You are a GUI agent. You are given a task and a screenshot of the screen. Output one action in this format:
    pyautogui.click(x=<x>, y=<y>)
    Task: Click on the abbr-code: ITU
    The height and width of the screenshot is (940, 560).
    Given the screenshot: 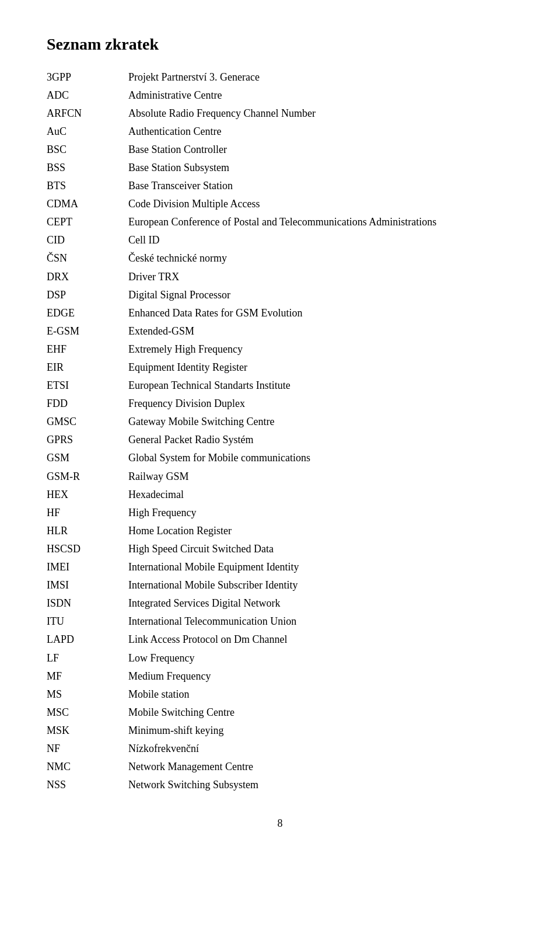 What is the action you would take?
    pyautogui.click(x=85, y=621)
    